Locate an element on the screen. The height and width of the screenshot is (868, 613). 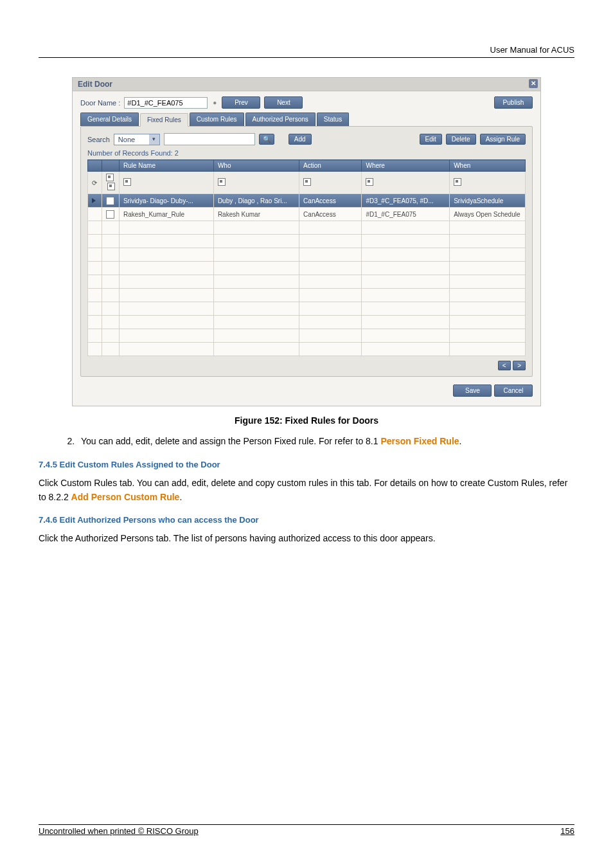
tab-status: Status is located at coordinates (333, 120).